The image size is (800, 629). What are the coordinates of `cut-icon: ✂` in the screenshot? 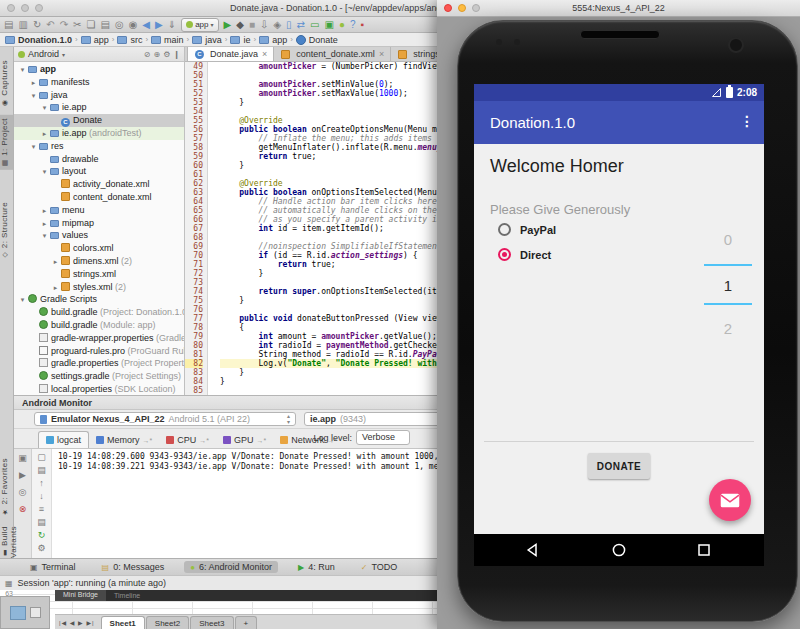 It's located at (77, 25).